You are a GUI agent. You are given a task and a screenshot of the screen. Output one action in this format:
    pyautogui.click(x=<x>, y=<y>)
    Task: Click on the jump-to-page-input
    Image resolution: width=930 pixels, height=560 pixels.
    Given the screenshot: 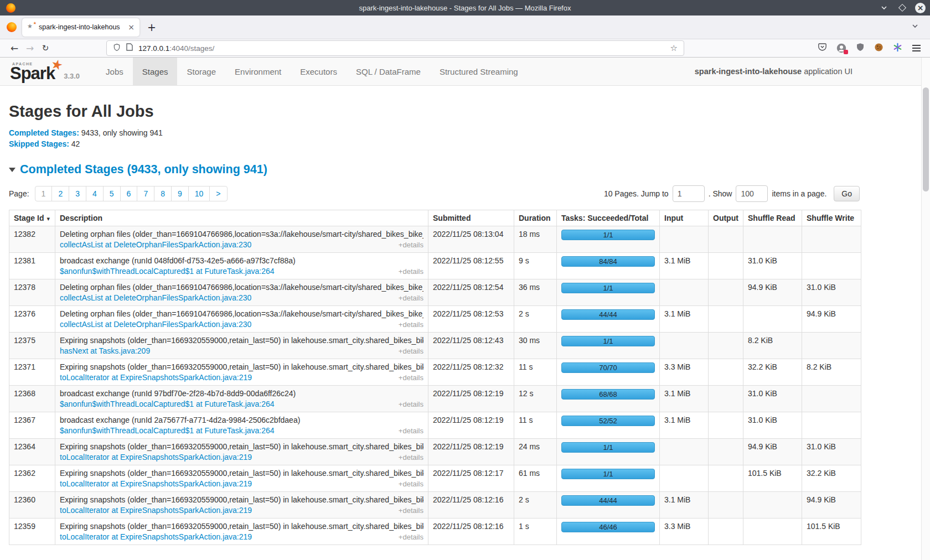 What is the action you would take?
    pyautogui.click(x=689, y=194)
    